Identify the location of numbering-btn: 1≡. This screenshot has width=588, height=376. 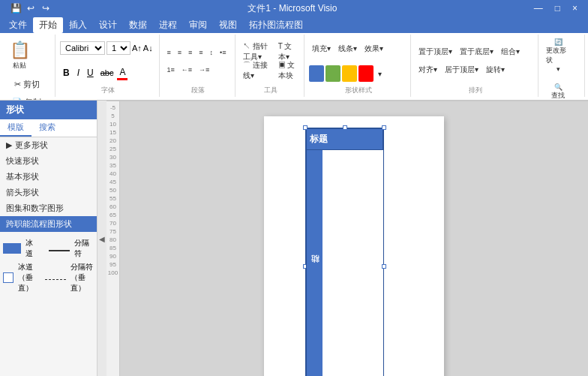
(171, 70).